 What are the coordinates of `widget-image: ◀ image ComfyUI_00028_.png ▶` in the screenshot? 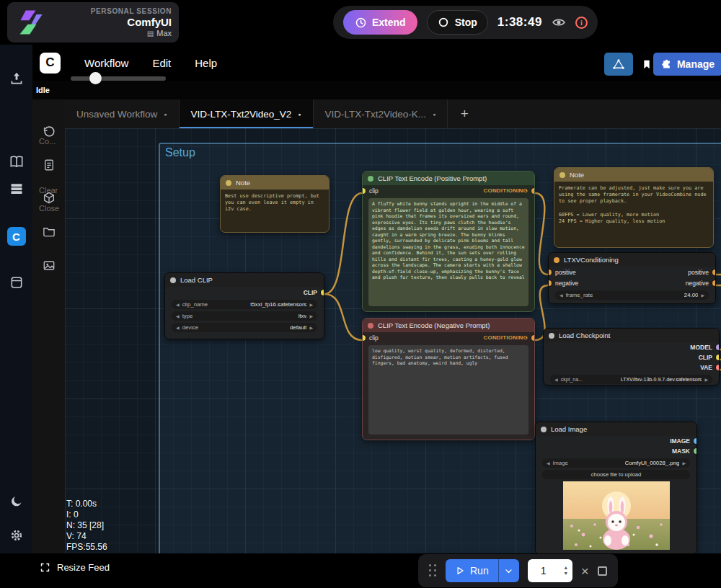 It's located at (616, 463).